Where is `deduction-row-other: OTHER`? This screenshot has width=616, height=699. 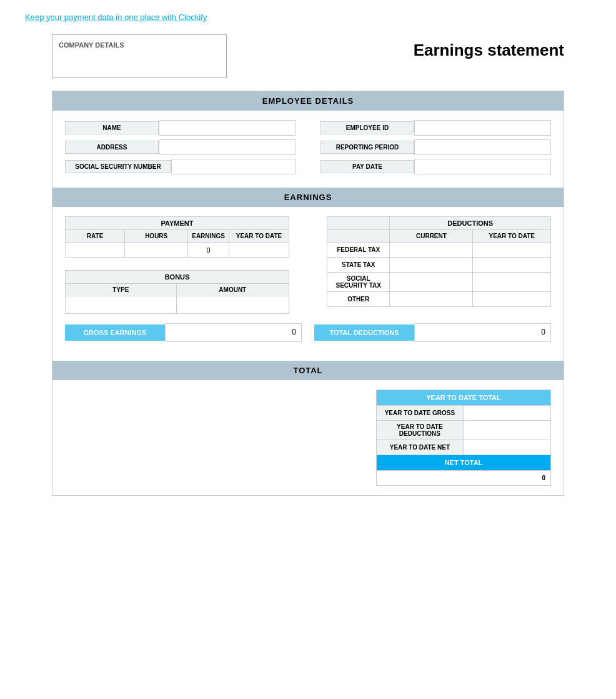
deduction-row-other: OTHER is located at coordinates (439, 299).